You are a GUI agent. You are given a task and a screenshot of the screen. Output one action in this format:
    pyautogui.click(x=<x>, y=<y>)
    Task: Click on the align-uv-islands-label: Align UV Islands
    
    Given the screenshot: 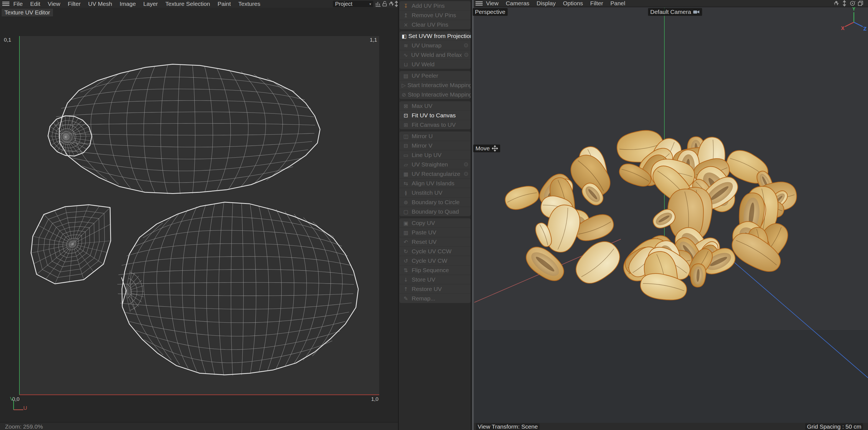 What is the action you would take?
    pyautogui.click(x=441, y=183)
    